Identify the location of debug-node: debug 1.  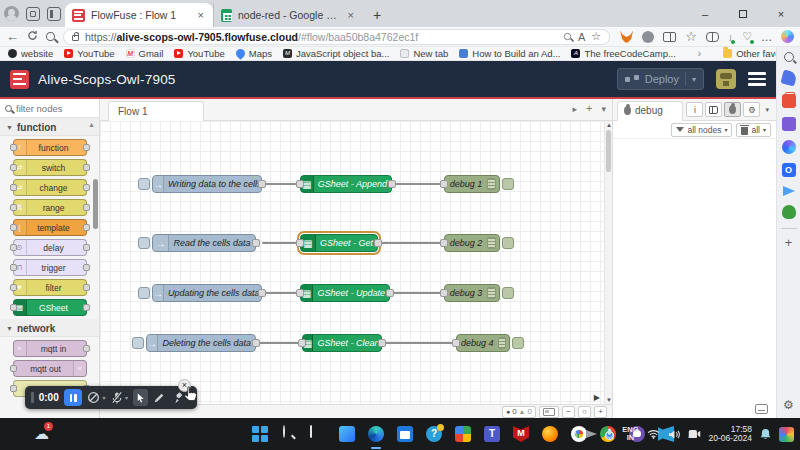
(472, 184).